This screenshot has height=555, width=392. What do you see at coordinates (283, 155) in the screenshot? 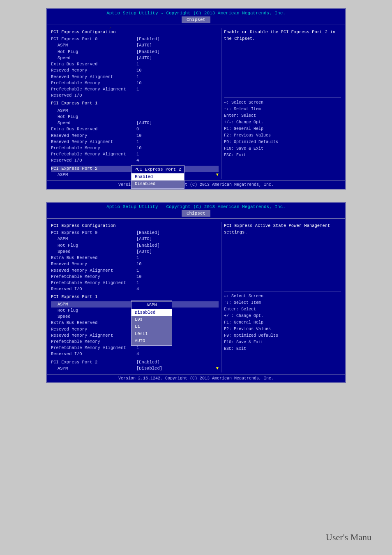
I see `key-esc-1: ESC: Exit` at bounding box center [283, 155].